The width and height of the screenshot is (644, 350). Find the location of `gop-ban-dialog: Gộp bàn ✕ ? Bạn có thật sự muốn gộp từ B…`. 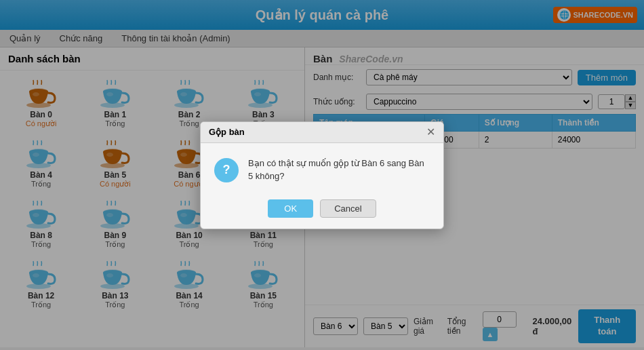

gop-ban-dialog: Gộp bàn ✕ ? Bạn có thật sự muốn gộp từ B… is located at coordinates (322, 175).